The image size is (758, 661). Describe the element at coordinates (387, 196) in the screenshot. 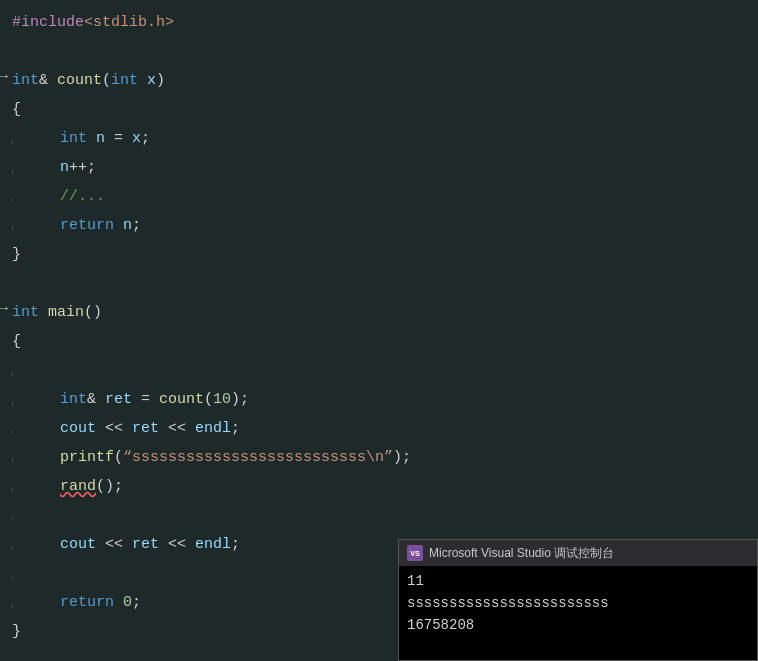

I see `line-content-7: //...` at that location.